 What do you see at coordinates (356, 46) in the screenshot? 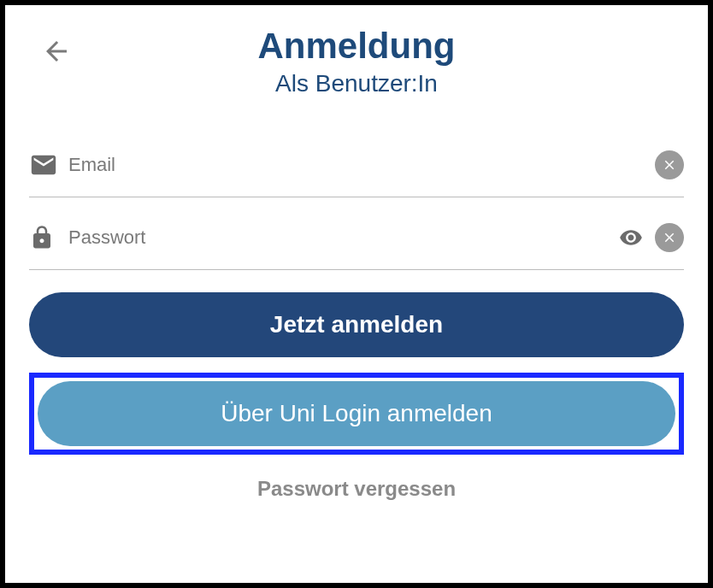
I see `page-title: Anmeldung` at bounding box center [356, 46].